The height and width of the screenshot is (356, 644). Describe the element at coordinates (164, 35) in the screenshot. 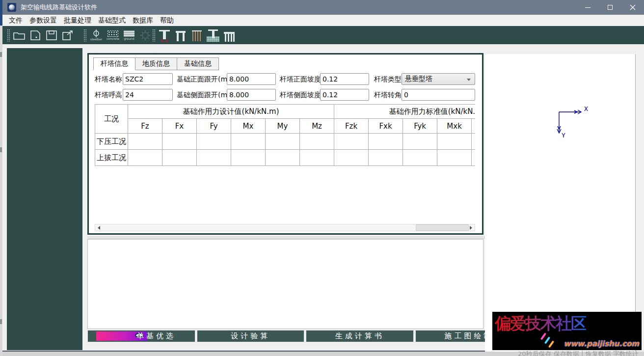

I see `pad-foundation-button` at that location.